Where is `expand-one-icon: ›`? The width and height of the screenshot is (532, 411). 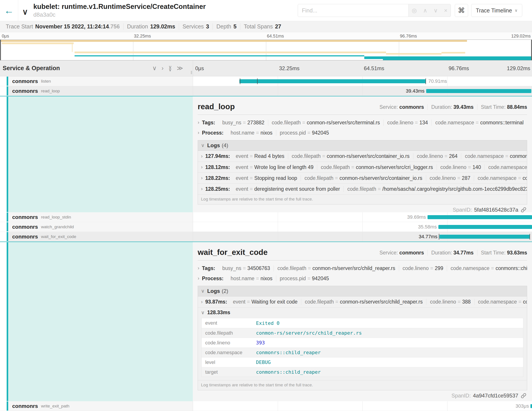 expand-one-icon: › is located at coordinates (162, 68).